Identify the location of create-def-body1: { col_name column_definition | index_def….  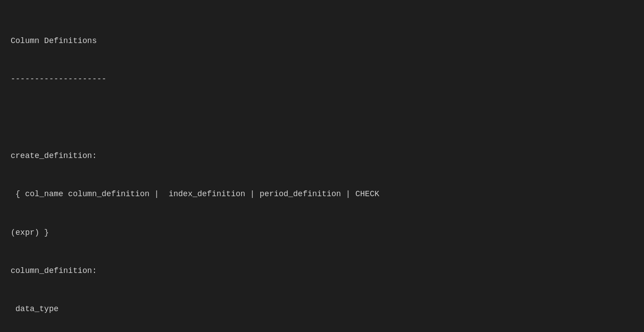
(322, 194).